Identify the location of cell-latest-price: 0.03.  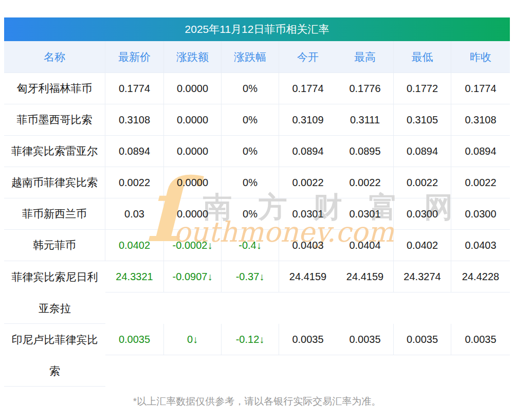
(135, 214).